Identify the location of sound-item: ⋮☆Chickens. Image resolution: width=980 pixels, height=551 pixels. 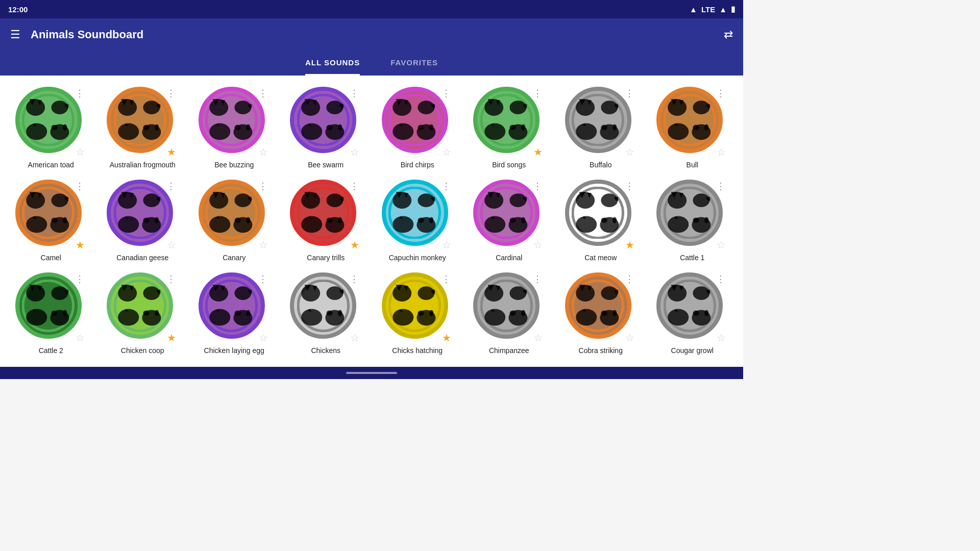
(326, 314).